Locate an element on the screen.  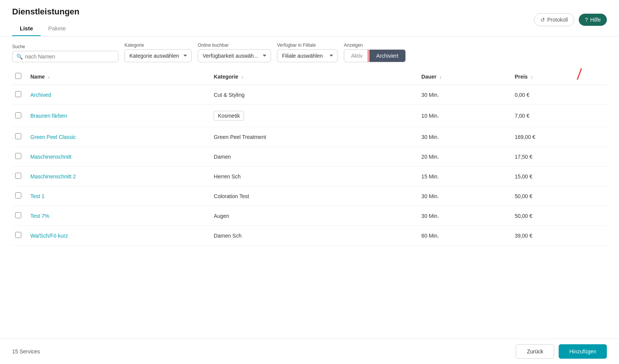
col-kategorie: Kategorie ↕ is located at coordinates (314, 77).